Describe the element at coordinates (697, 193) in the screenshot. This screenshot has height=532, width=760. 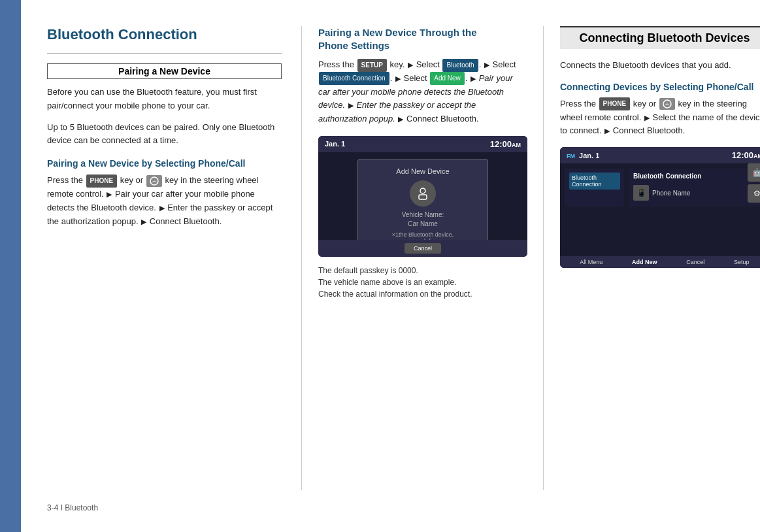
I see `bt-device-row: 📱 Phone Name` at that location.